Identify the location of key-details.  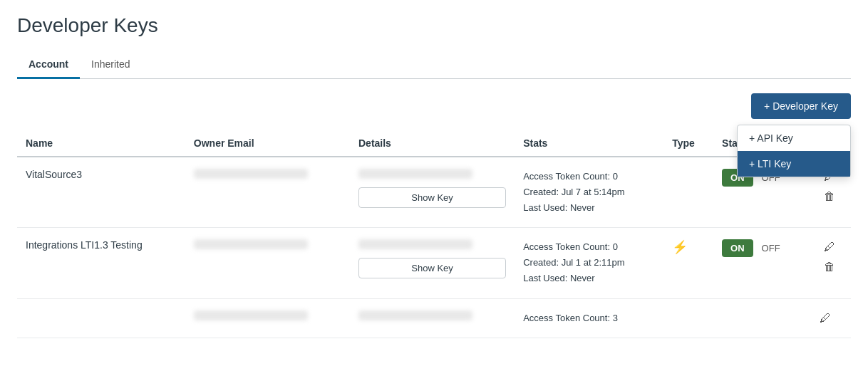
(432, 315).